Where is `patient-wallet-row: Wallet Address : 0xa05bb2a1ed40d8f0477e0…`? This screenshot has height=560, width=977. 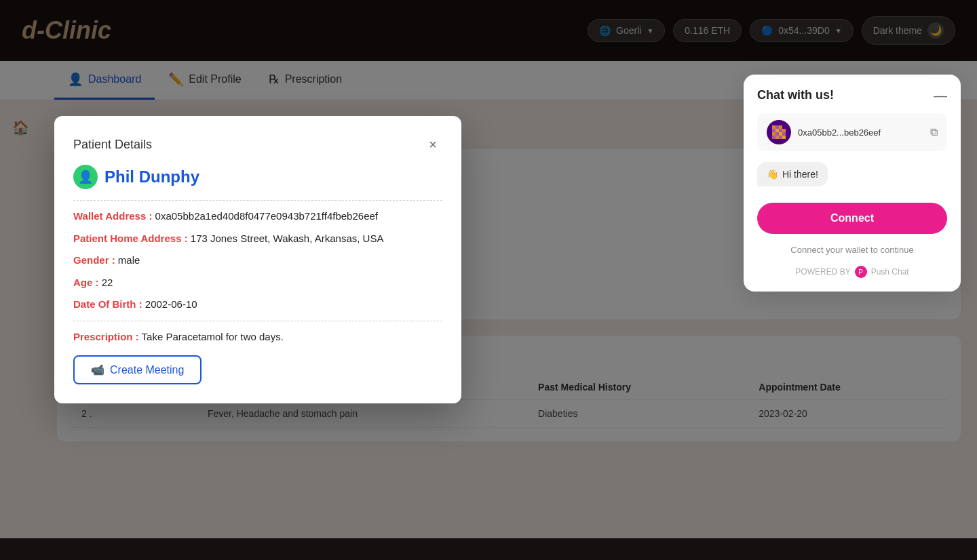
patient-wallet-row: Wallet Address : 0xa05bb2a1ed40d8f0477e0… is located at coordinates (258, 217).